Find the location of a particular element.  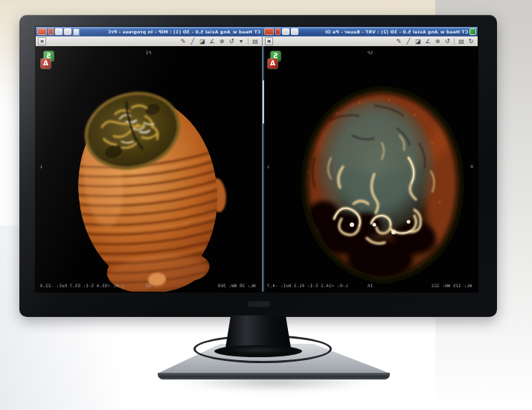

window-level-readout: WL: 38 WW: 369 is located at coordinates (237, 286).